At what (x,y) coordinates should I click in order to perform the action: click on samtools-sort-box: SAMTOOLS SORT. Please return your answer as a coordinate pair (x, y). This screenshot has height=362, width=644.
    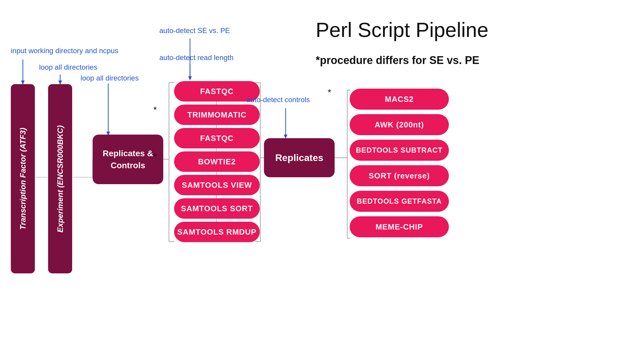
    Looking at the image, I should click on (217, 208).